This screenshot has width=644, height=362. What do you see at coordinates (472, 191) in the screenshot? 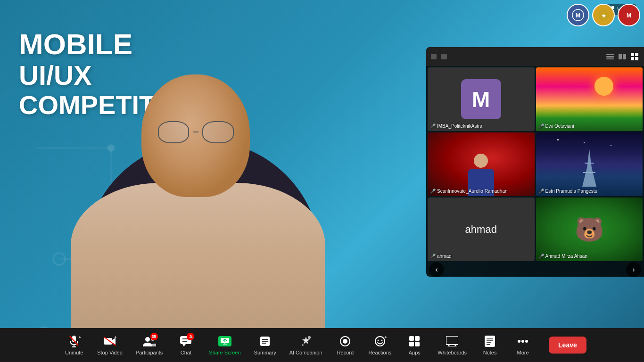
I see `aurelio-name: ScanInnovate_Aurelio Ramadhan` at bounding box center [472, 191].